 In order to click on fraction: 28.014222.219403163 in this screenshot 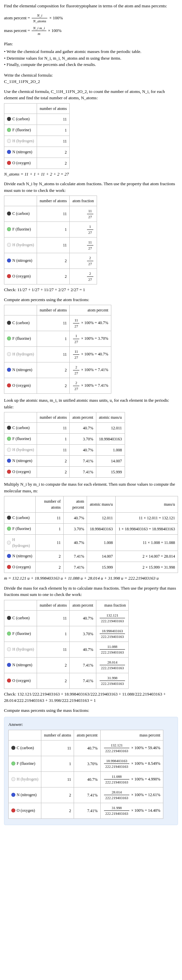, I will do `click(113, 665)`.